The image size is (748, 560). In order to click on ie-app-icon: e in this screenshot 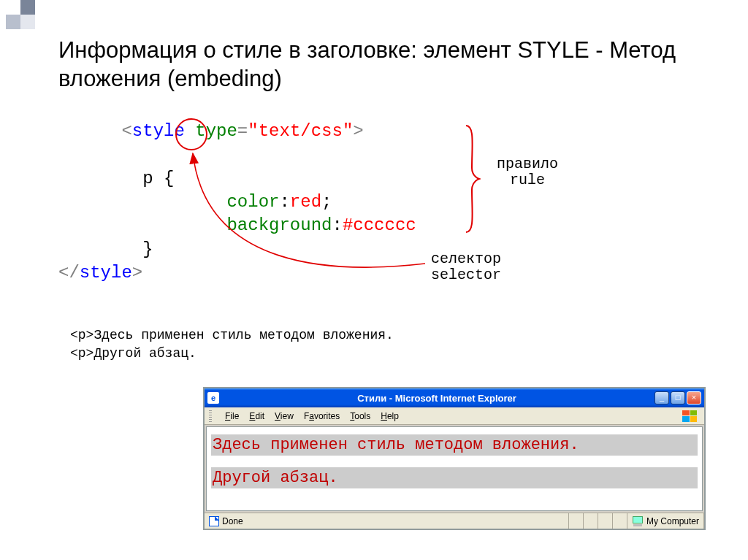, I will do `click(213, 398)`.